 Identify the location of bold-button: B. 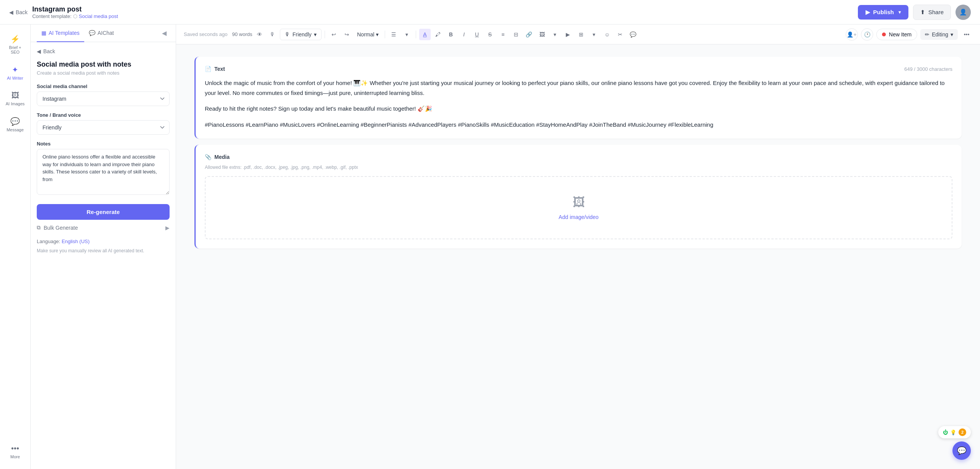
(451, 34).